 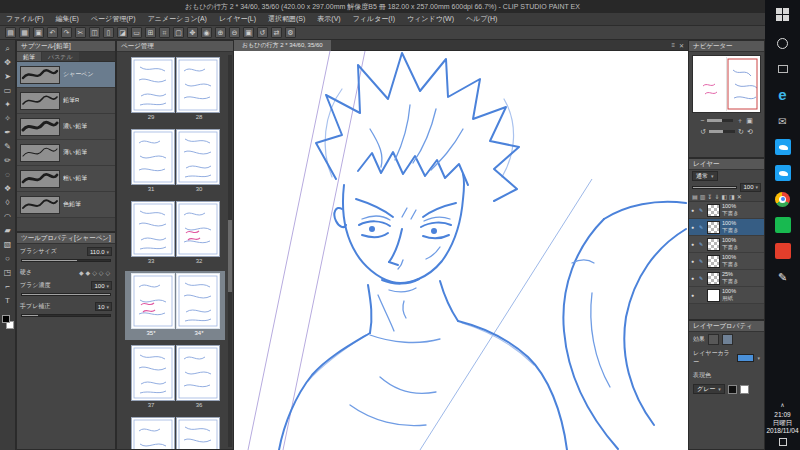 What do you see at coordinates (709, 389) in the screenshot?
I see `expression-color-dropdown: グレー ▾` at bounding box center [709, 389].